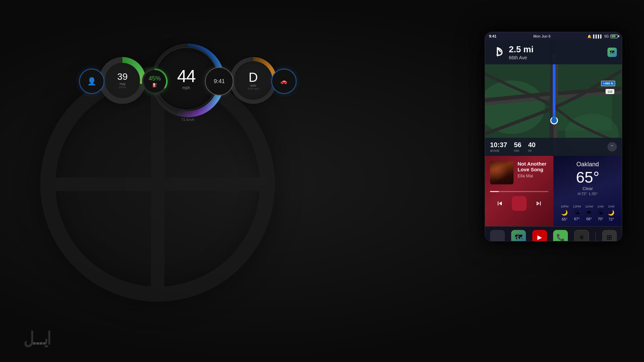 The width and height of the screenshot is (644, 362). Describe the element at coordinates (608, 83) in the screenshot. I see `highway-badge: I-880 N` at that location.